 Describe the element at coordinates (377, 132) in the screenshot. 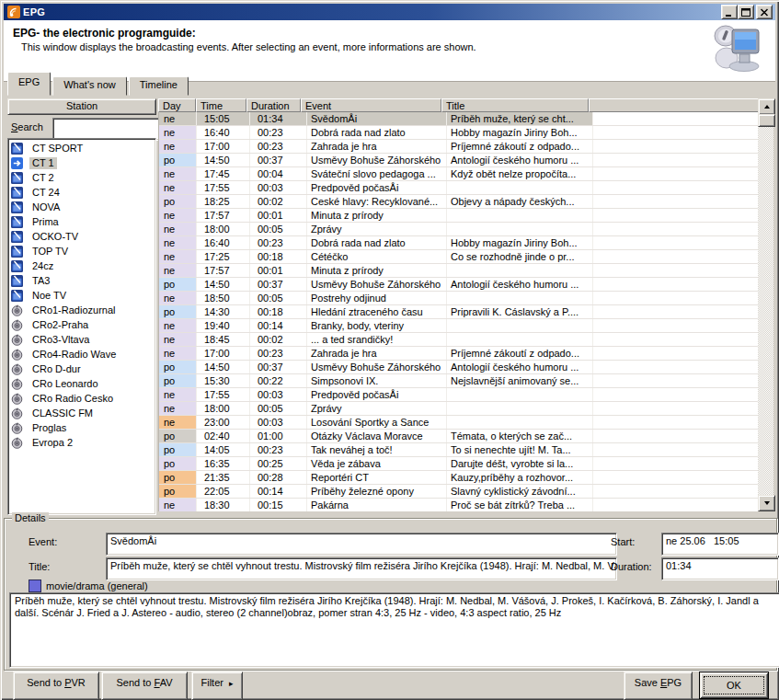

I see `cell-event: Dobrá rada nad zlato` at that location.